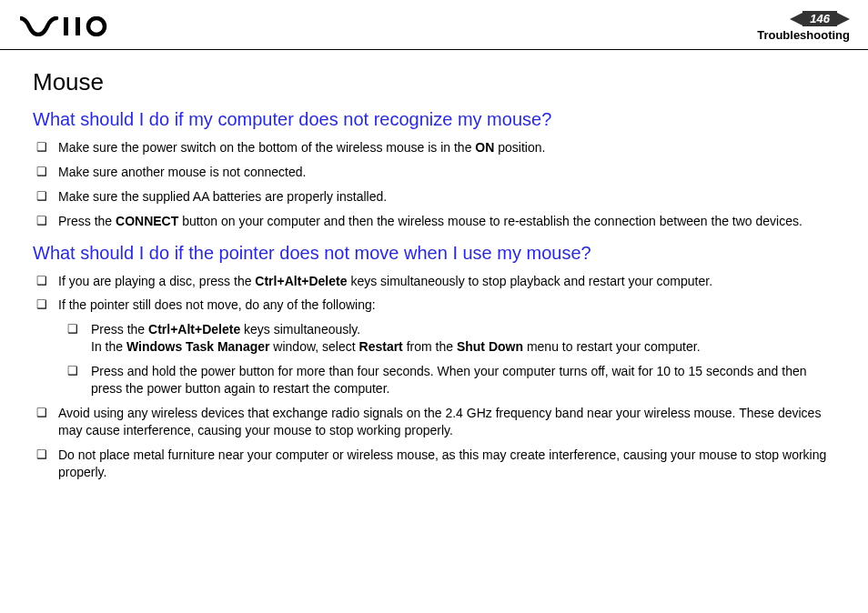 Image resolution: width=868 pixels, height=613 pixels. Describe the element at coordinates (434, 253) in the screenshot. I see `question-heading-2: What should I do if the pointer does not…` at that location.